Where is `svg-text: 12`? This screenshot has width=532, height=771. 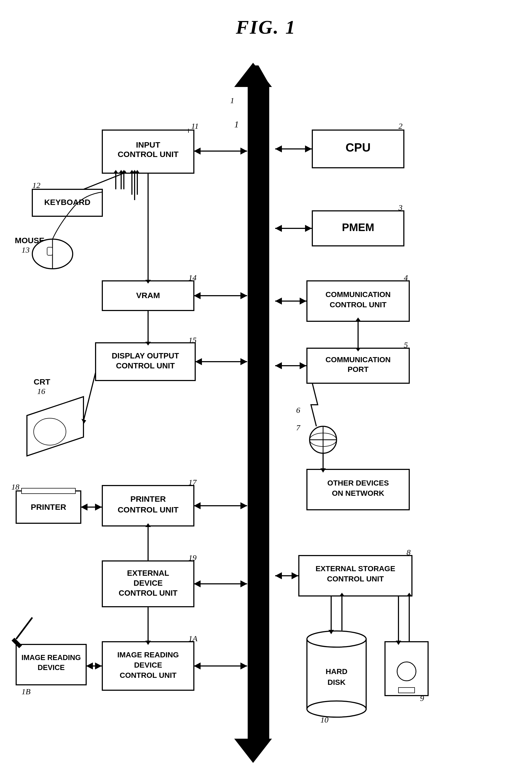
svg-text: 12 is located at coordinates (36, 185).